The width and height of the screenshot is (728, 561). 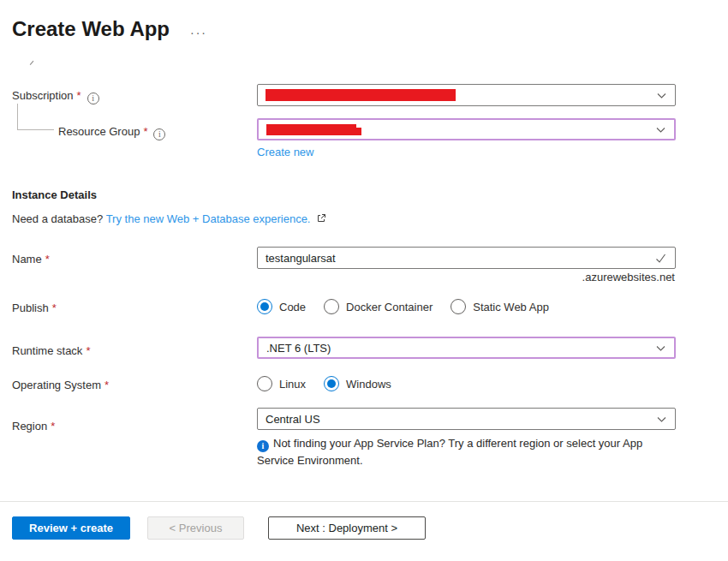 I want to click on publish-label: Publish*, so click(x=34, y=308).